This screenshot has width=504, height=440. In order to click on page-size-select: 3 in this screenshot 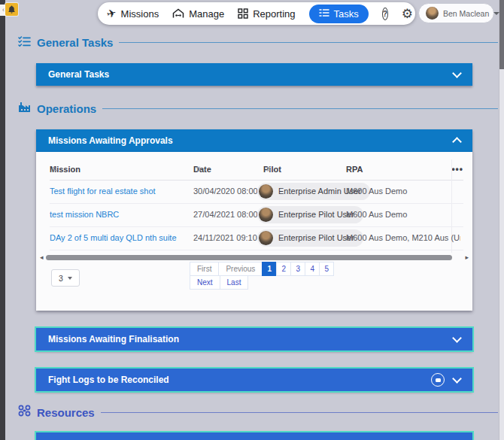, I will do `click(65, 278)`.